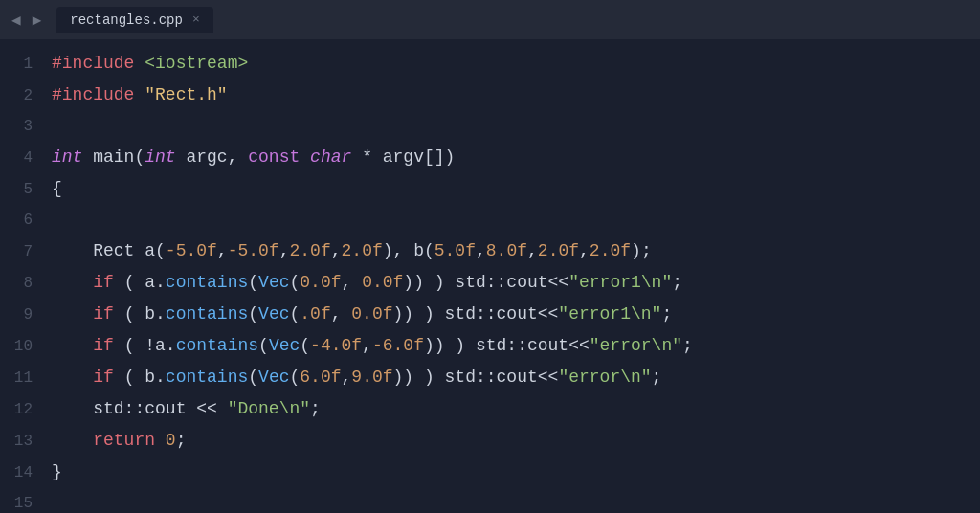  Describe the element at coordinates (126, 20) in the screenshot. I see `tab-filename: rectangles.cpp` at that location.